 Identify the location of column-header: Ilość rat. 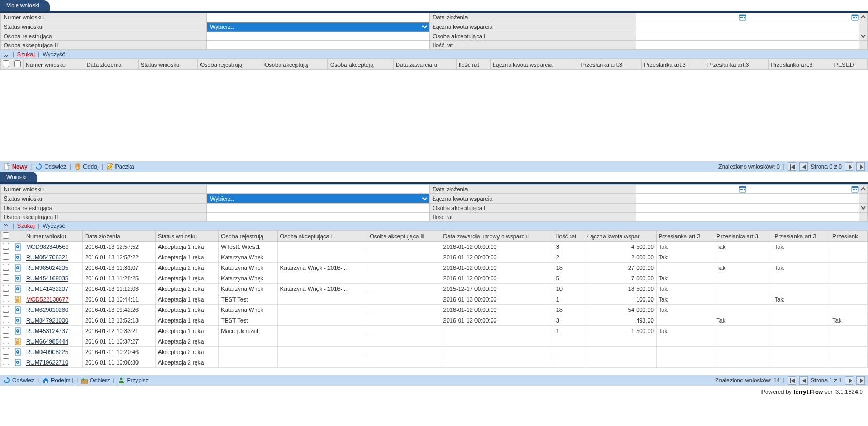
(473, 65).